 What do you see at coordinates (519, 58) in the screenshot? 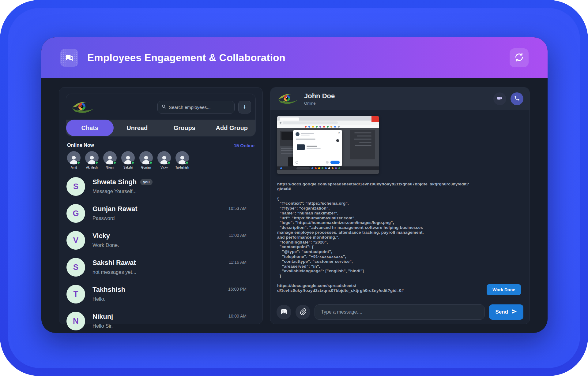
I see `refresh-button` at bounding box center [519, 58].